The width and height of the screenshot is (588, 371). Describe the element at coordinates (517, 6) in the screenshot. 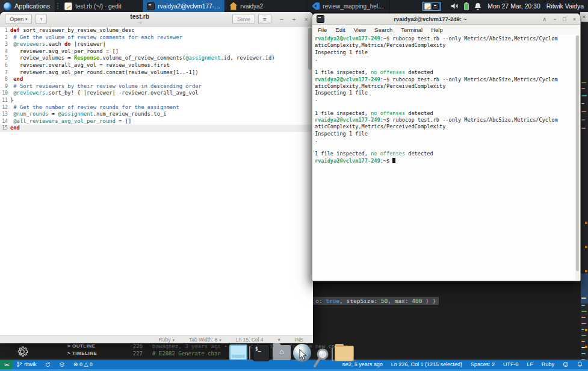

I see `clock: Mon 27 Mar, 20:30` at that location.